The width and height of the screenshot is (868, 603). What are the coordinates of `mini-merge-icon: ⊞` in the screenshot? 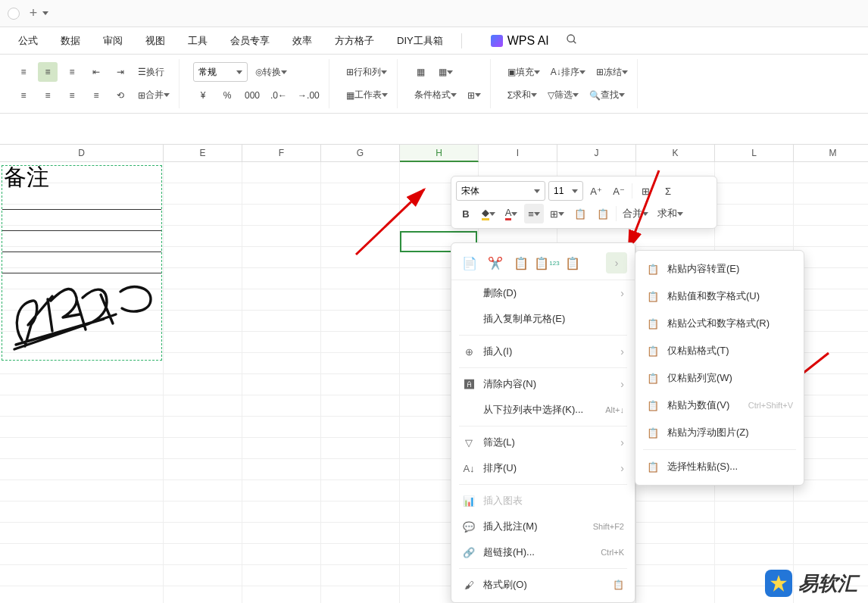 It's located at (645, 191).